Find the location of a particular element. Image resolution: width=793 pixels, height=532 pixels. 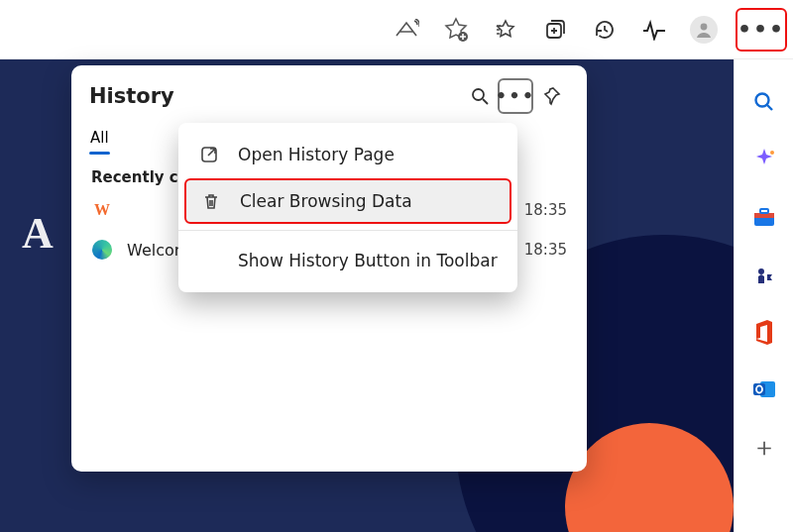

performance-icon is located at coordinates (654, 30).